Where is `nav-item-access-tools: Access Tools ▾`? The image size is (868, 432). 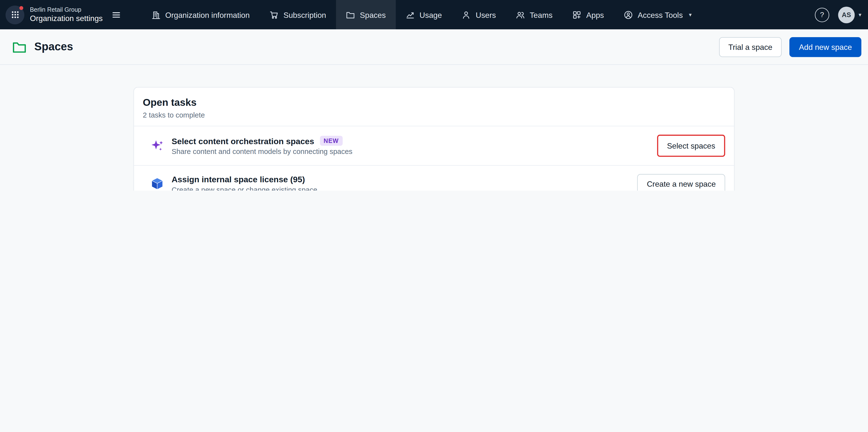
nav-item-access-tools: Access Tools ▾ is located at coordinates (658, 15).